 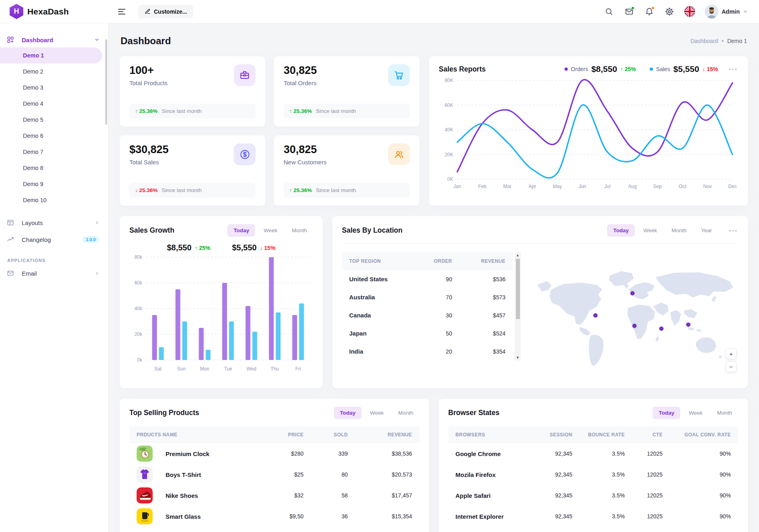 I want to click on search-icon, so click(x=609, y=12).